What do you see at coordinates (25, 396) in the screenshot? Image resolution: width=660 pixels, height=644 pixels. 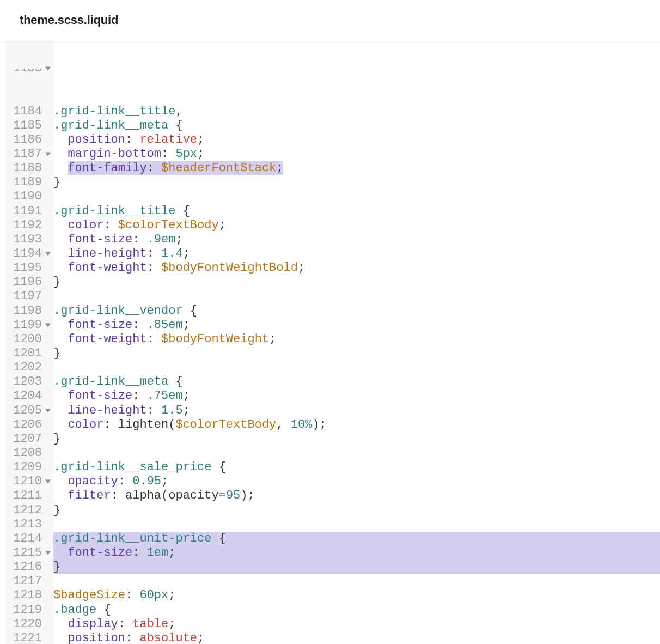 I see `line-number: 1204` at bounding box center [25, 396].